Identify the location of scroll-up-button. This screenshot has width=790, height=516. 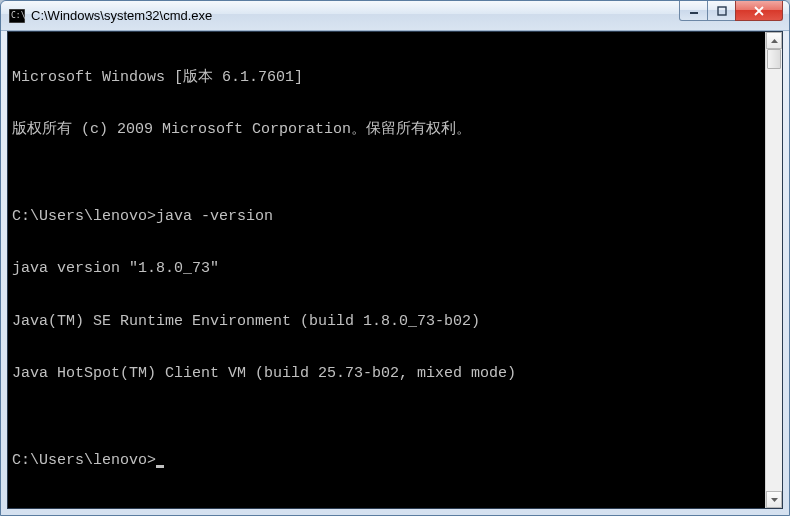
(774, 40).